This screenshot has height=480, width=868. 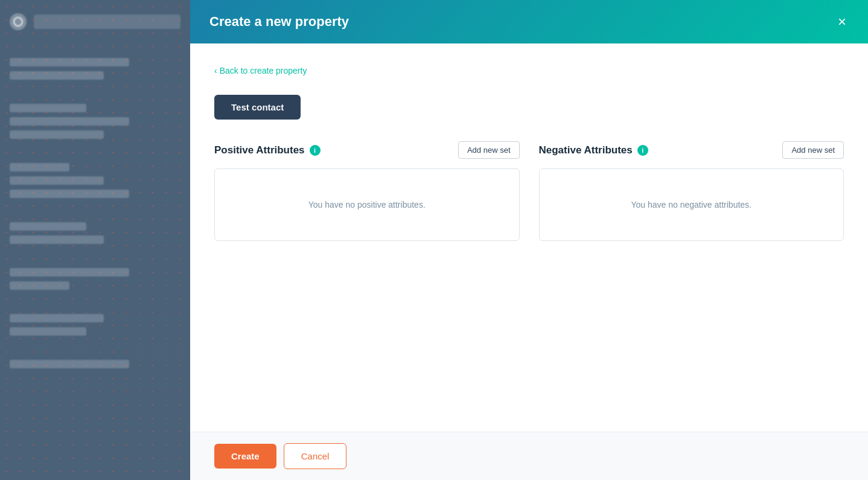 I want to click on negative-add-new-set-button: Add new set, so click(x=813, y=150).